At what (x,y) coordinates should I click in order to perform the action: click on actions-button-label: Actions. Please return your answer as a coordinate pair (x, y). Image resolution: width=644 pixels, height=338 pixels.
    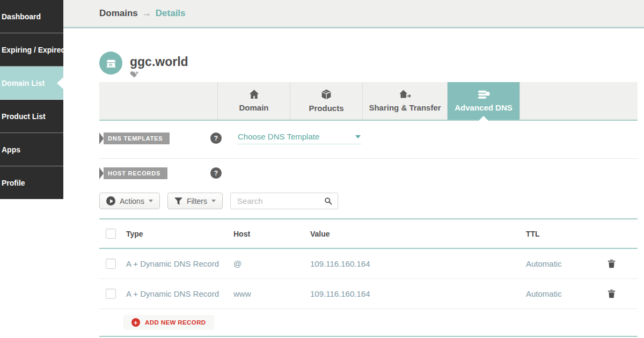
    Looking at the image, I should click on (132, 201).